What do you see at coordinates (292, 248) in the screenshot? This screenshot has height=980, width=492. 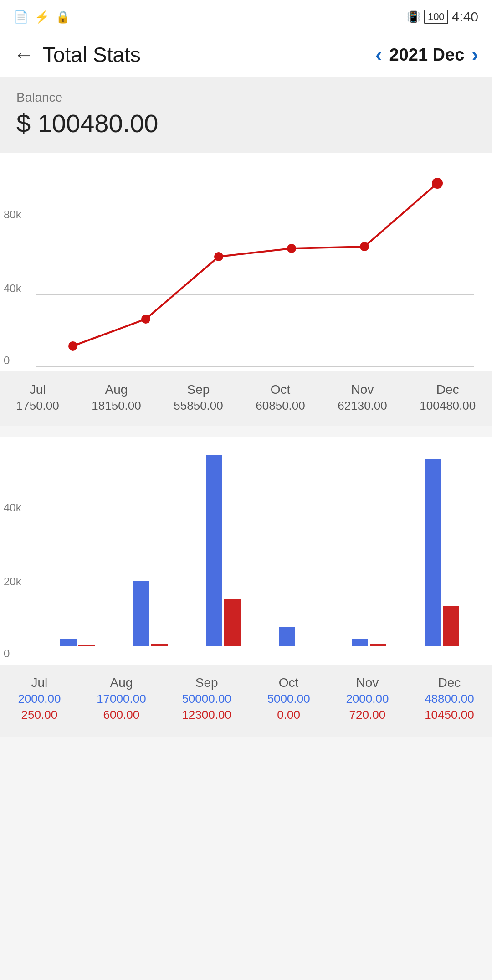 I see `point-oct` at bounding box center [292, 248].